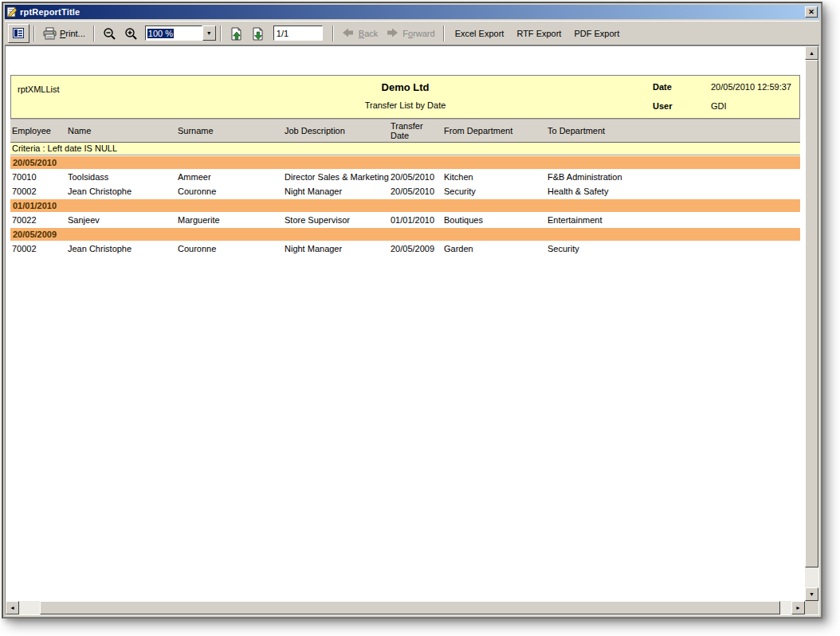  I want to click on table-cell: 20/05/2009, so click(416, 249).